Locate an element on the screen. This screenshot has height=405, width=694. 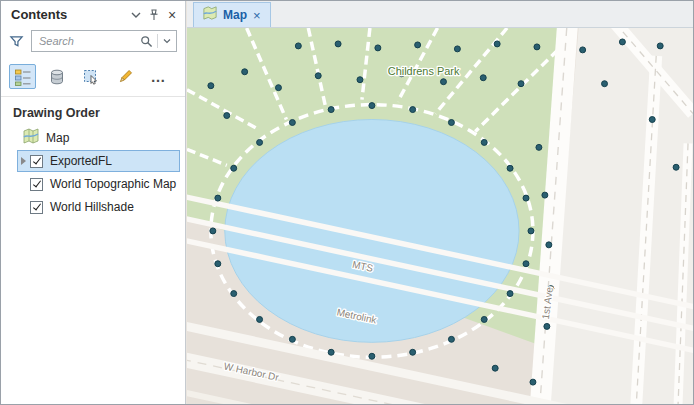
view-tab-bar: Map × is located at coordinates (440, 14).